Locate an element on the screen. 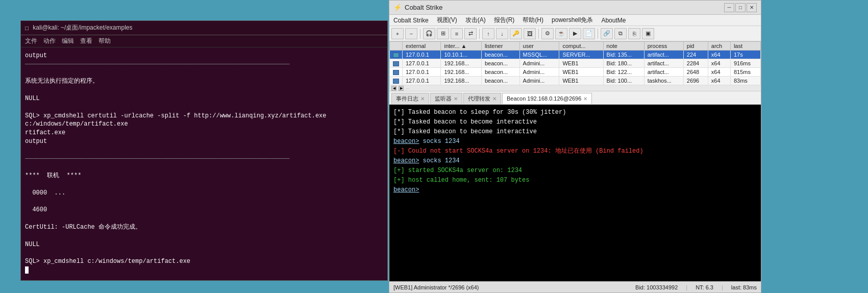  tab-代理转发: 代理转发✕ is located at coordinates (482, 99).